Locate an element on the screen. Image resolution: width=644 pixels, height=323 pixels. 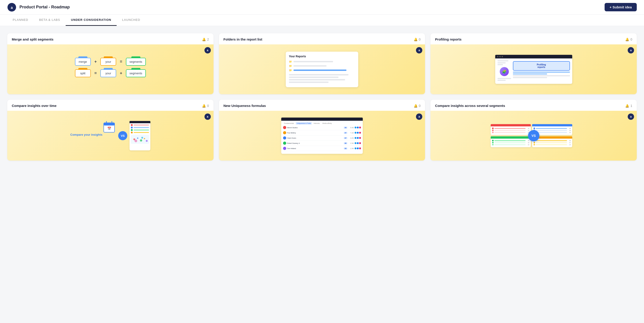
header-title: Product Portal - Roadmap is located at coordinates (44, 7).